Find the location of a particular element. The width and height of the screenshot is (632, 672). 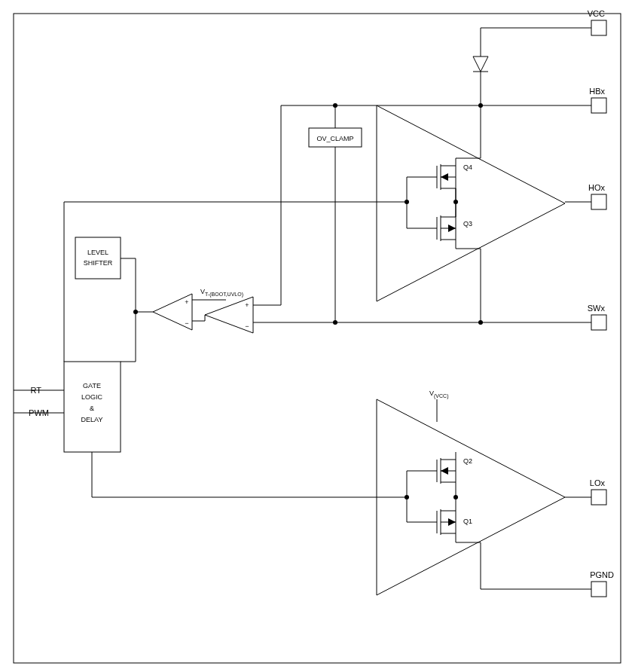

gate-logic-label-2: LOGIC is located at coordinates (92, 397).